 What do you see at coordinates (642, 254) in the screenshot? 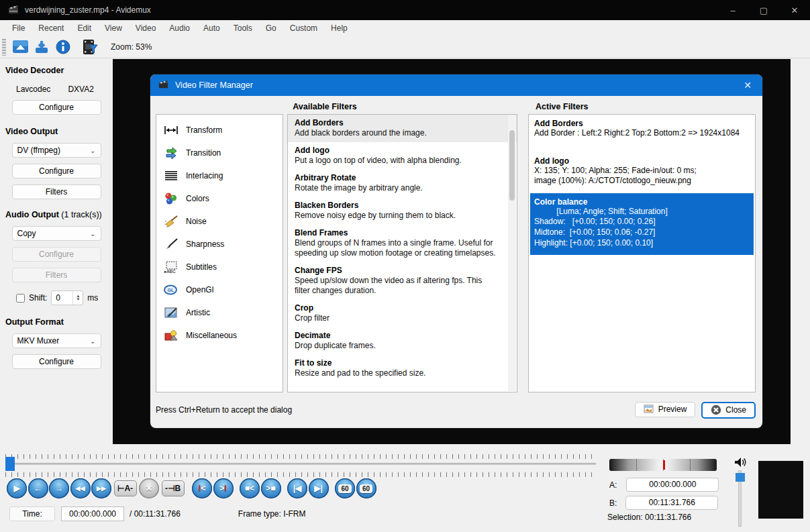
I see `active-filters-list: Add Borders Add Border : Left:2 Right:2 …` at bounding box center [642, 254].